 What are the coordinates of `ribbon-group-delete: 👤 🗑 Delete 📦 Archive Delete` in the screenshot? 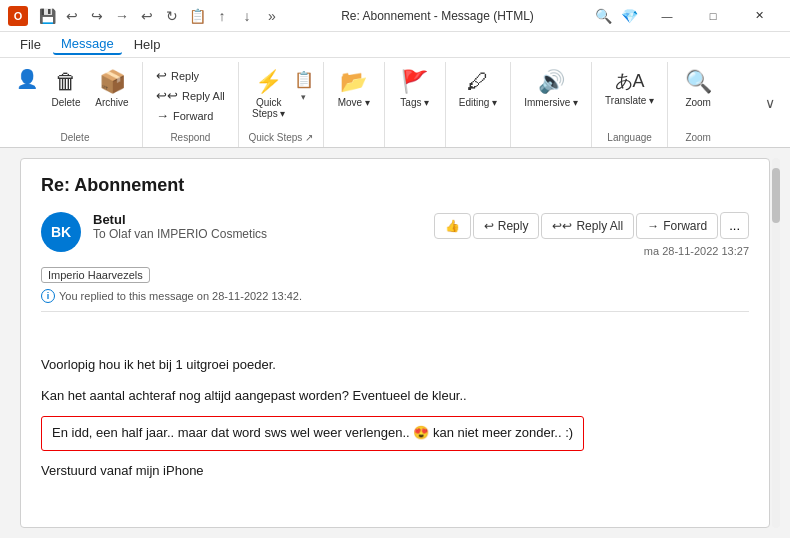 It's located at (76, 104).